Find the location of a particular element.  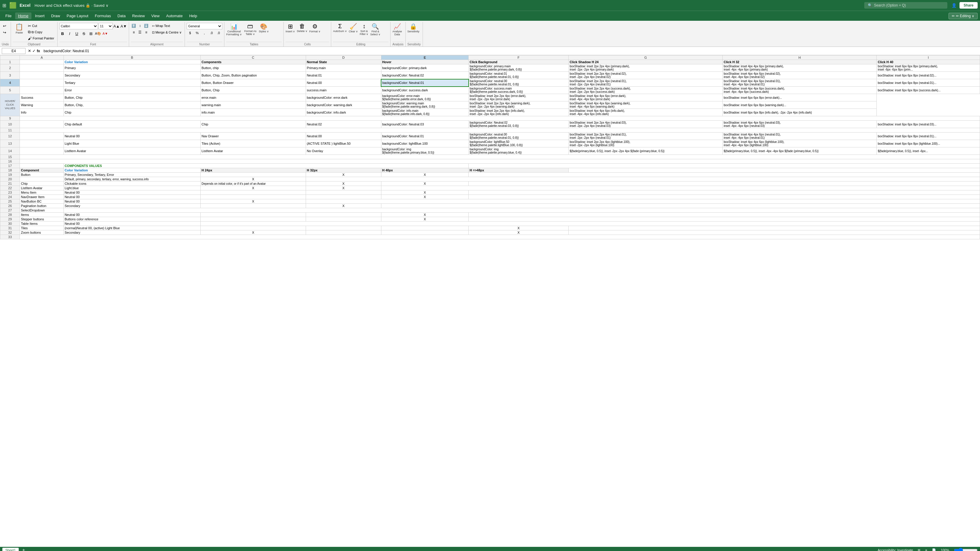

cell-c21: Depends on initial color, or if it's par… is located at coordinates (253, 184).